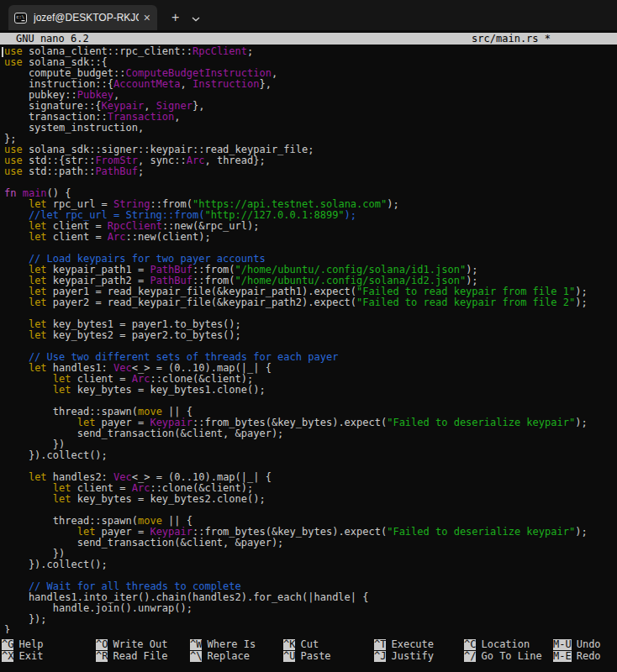 The width and height of the screenshot is (617, 672). What do you see at coordinates (229, 657) in the screenshot?
I see `shortcut-label: Replace` at bounding box center [229, 657].